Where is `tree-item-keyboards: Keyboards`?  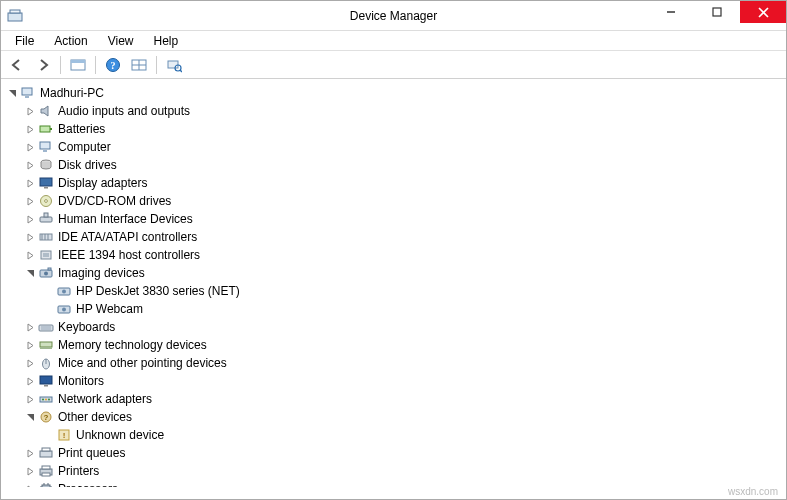 tree-item-keyboards: Keyboards is located at coordinates (404, 327).